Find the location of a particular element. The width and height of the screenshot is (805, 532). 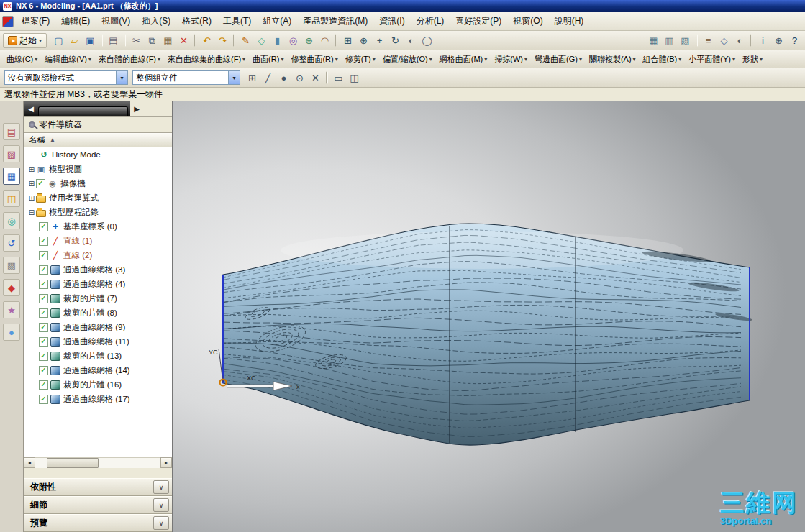

tree-row: ✓ 通過曲線網格 (14) is located at coordinates (98, 370).